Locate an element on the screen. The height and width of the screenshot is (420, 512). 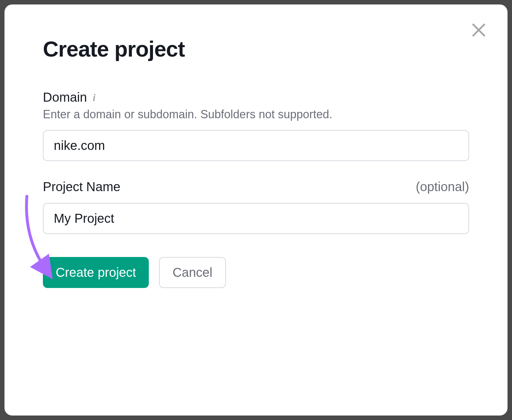
project-name-label: Project Name is located at coordinates (82, 187).